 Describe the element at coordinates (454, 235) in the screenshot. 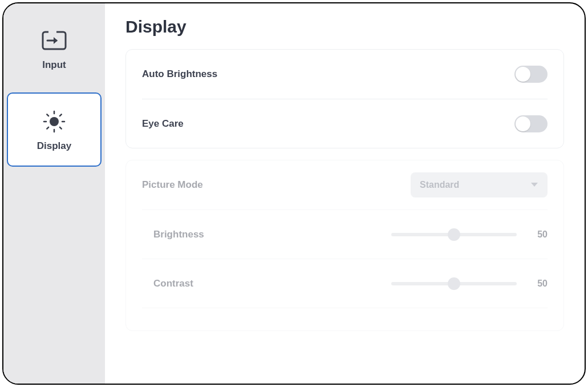

I see `brightness-slider` at that location.